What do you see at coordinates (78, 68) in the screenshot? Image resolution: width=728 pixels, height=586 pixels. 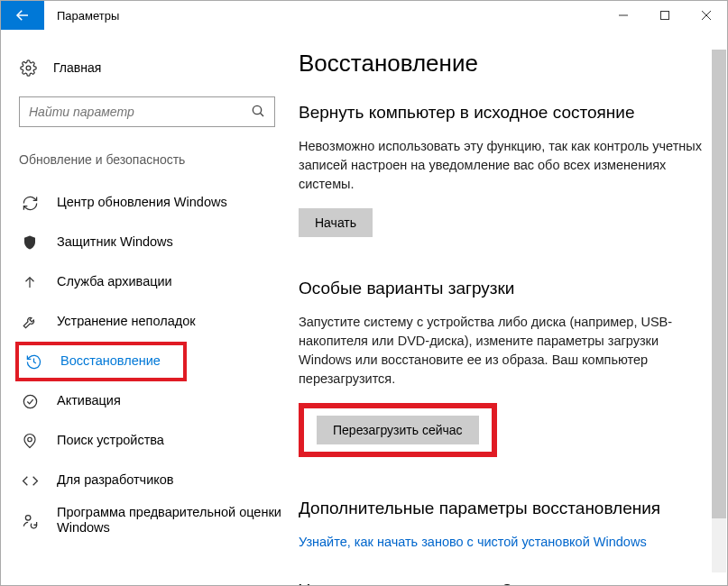 I see `home-label: Главная` at bounding box center [78, 68].